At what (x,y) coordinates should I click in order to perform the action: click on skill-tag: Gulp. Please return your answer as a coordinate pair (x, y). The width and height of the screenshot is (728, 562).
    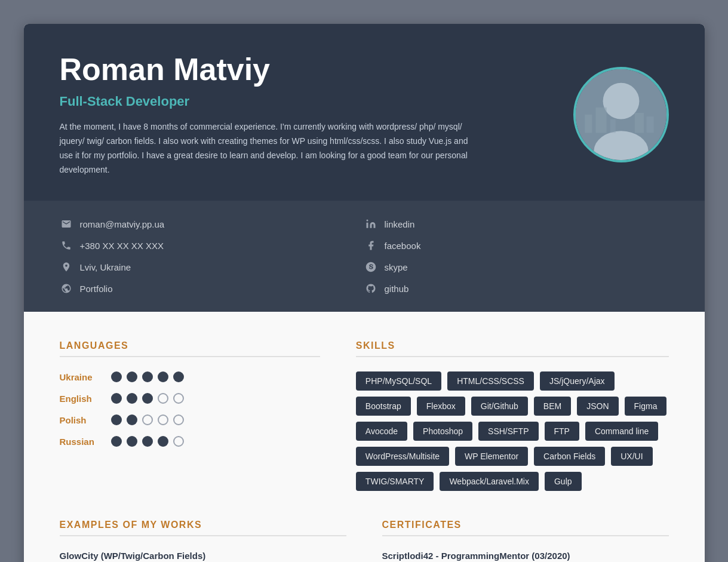
    Looking at the image, I should click on (563, 481).